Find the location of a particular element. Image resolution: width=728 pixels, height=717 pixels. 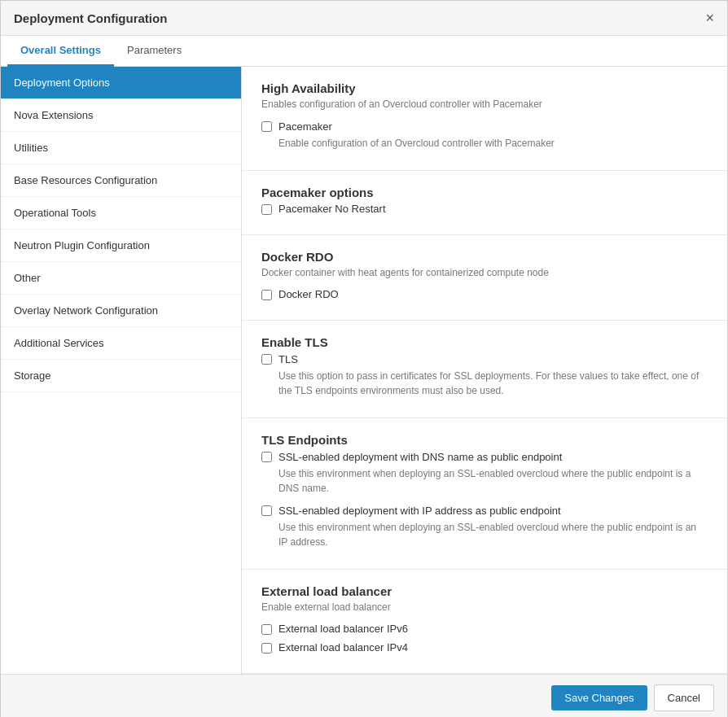

sidebar-item-utilities: Utilities is located at coordinates (121, 148).